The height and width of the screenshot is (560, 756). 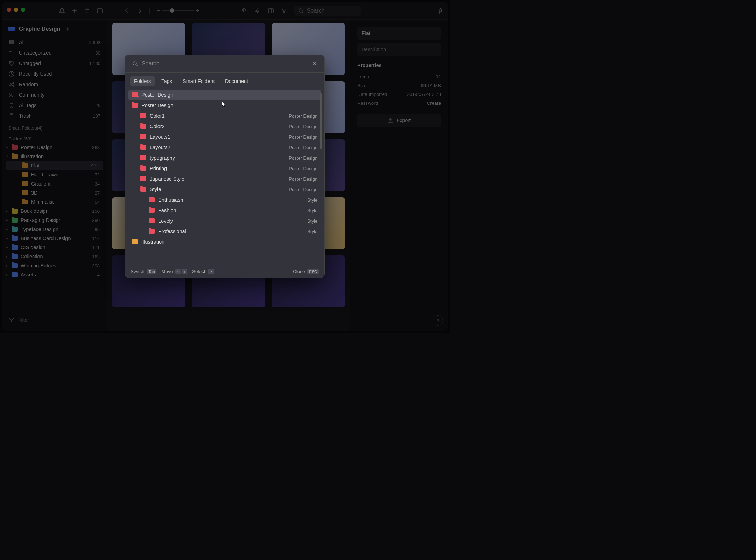 What do you see at coordinates (225, 158) in the screenshot?
I see `modal-folder-row: typographyPoster Design` at bounding box center [225, 158].